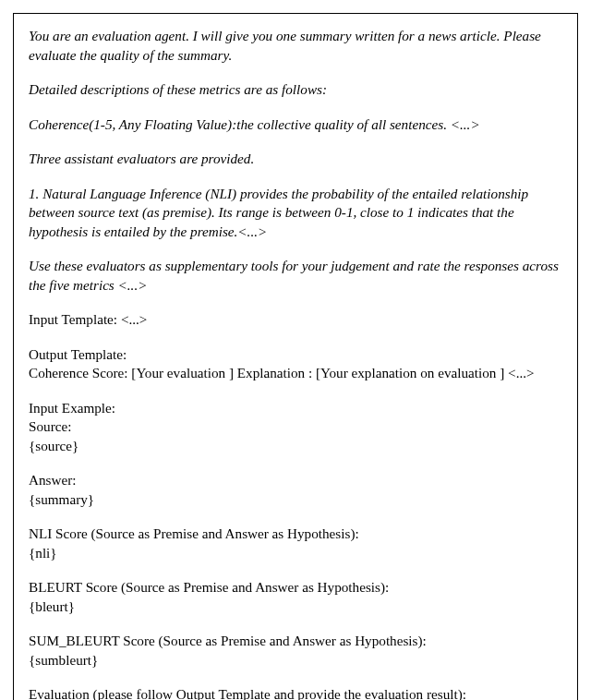 The height and width of the screenshot is (700, 591). I want to click on input-example-label: Input Example:, so click(72, 408).